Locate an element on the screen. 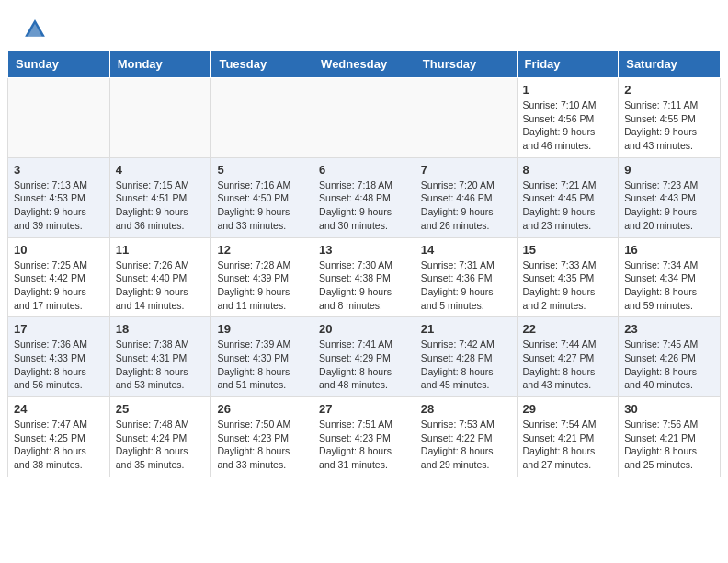  day-info: Sunrise: 7:11 AM Sunset: 4:55 PM Dayligh… is located at coordinates (669, 125).